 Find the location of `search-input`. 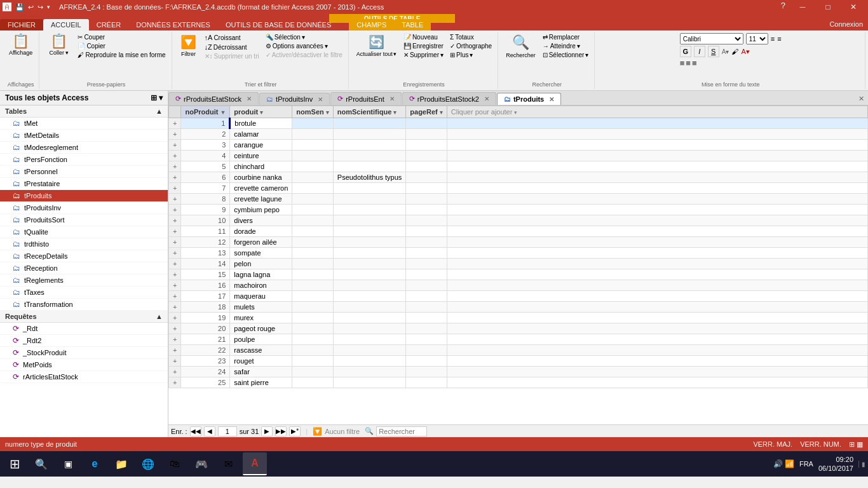

search-input is located at coordinates (402, 431).